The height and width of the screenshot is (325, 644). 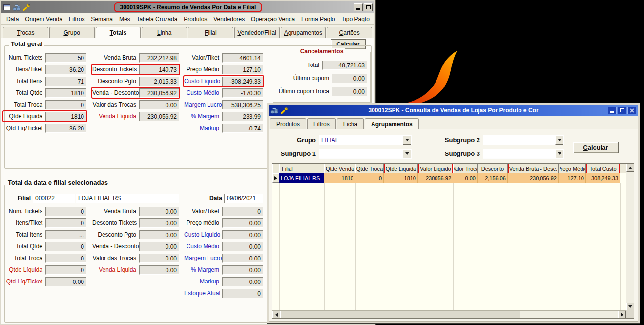 What do you see at coordinates (523, 153) in the screenshot?
I see `subgrupo3-combo` at bounding box center [523, 153].